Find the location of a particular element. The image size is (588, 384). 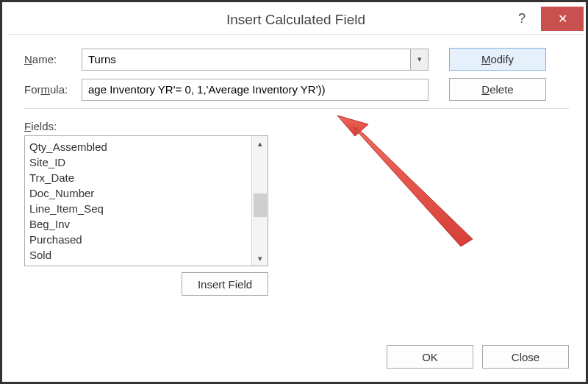

dialog-title: Insert Calculated Field is located at coordinates (295, 20).